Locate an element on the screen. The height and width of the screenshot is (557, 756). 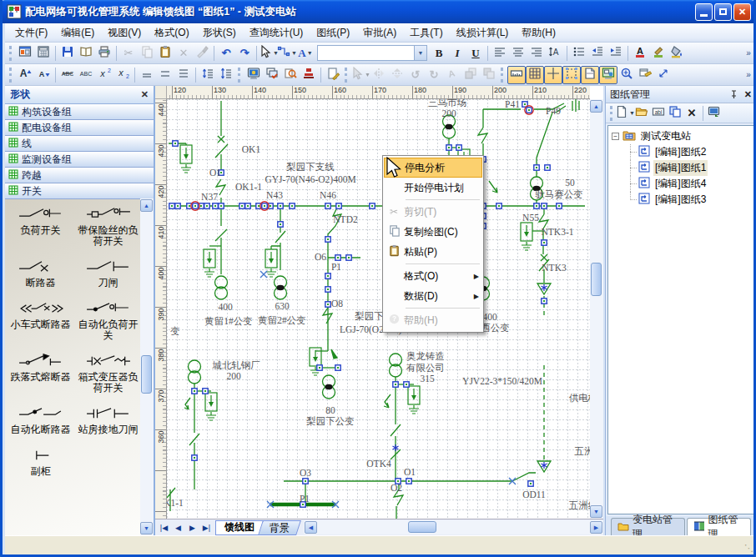
print-button is located at coordinates (104, 53).